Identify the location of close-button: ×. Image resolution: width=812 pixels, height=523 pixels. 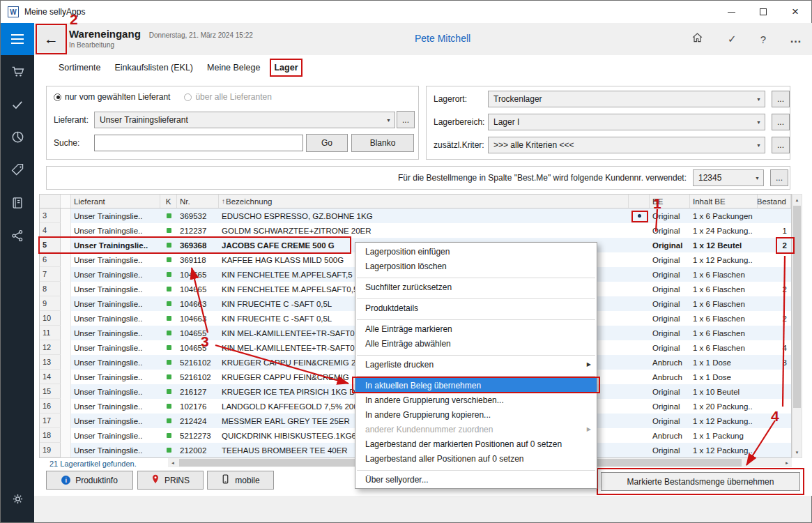
(795, 12).